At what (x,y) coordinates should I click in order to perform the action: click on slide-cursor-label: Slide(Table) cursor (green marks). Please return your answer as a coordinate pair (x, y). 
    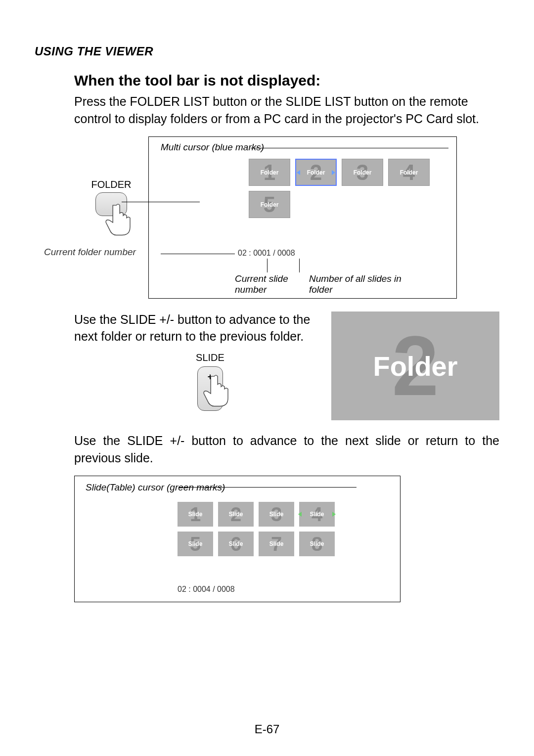
    Looking at the image, I should click on (239, 488).